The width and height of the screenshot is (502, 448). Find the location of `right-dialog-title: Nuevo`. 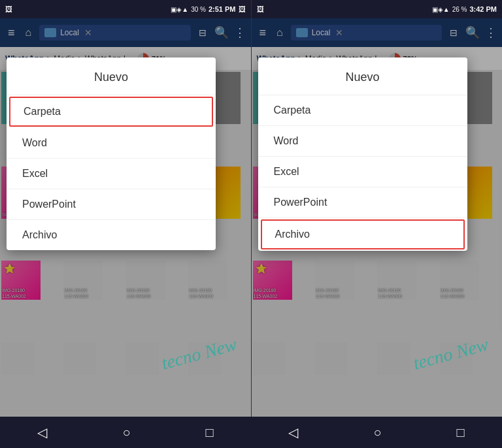

right-dialog-title: Nuevo is located at coordinates (363, 76).